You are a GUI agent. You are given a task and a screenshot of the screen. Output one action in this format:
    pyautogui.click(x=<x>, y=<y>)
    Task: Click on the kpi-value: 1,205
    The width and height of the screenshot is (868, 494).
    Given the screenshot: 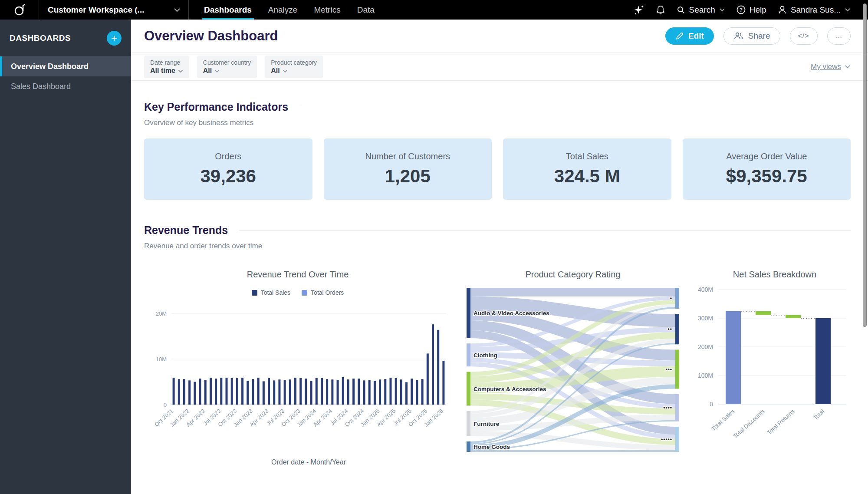 What is the action you would take?
    pyautogui.click(x=408, y=176)
    